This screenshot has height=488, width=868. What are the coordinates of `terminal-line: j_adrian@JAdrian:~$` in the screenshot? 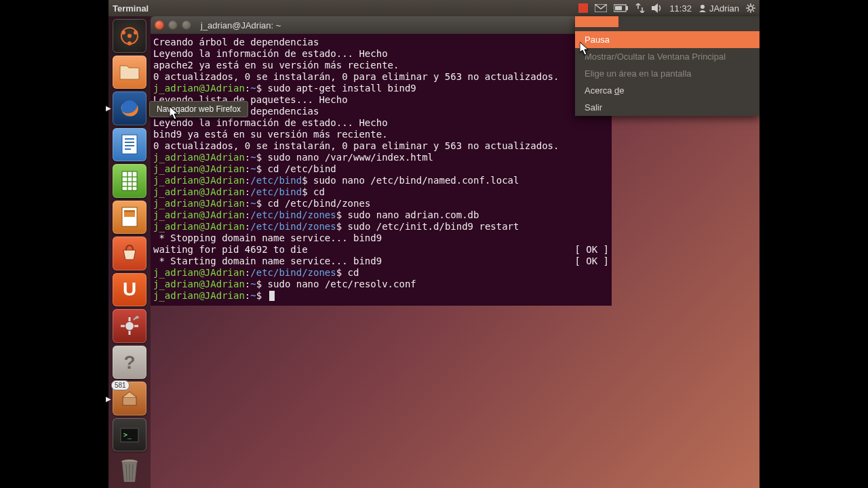 It's located at (381, 296).